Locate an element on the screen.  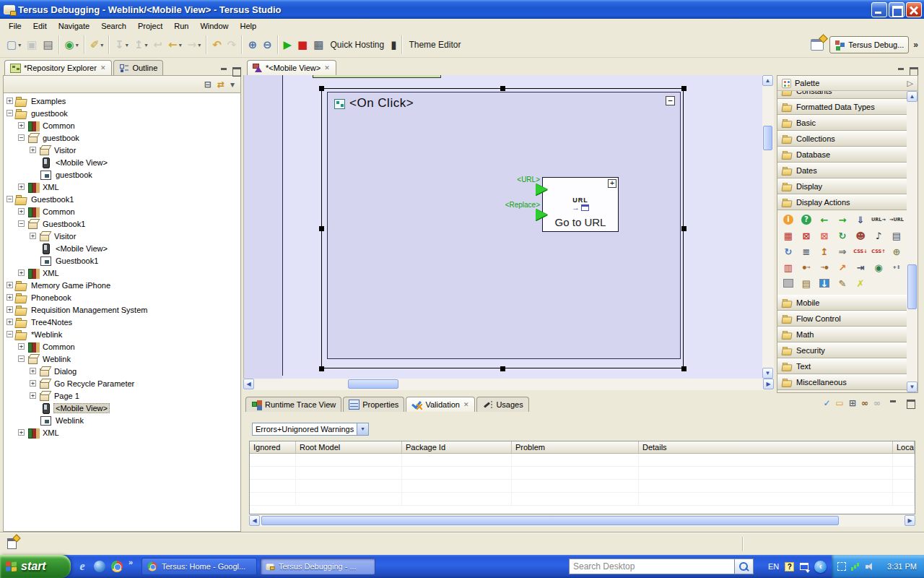
show-schedule-icon: ▦ is located at coordinates (788, 236).